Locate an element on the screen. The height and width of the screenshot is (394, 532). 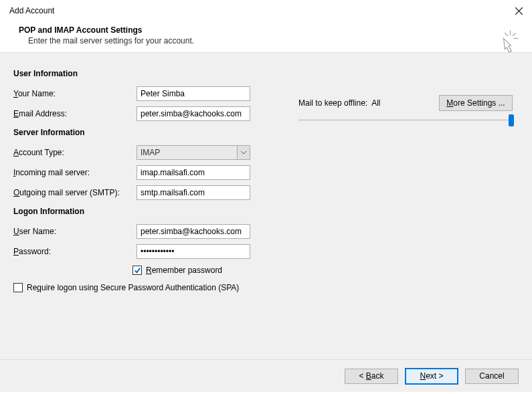
offline-panel: Mail to keep offline: All More Settings … is located at coordinates (406, 113).